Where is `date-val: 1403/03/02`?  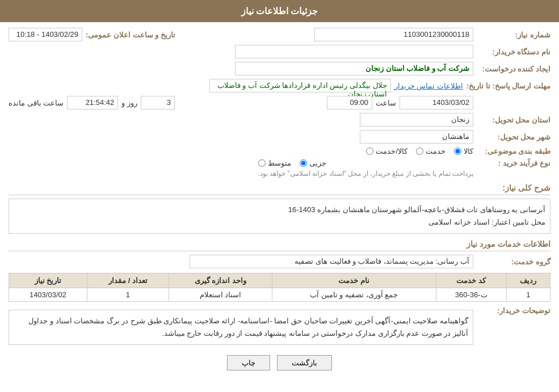 date-val: 1403/03/02 is located at coordinates (436, 103).